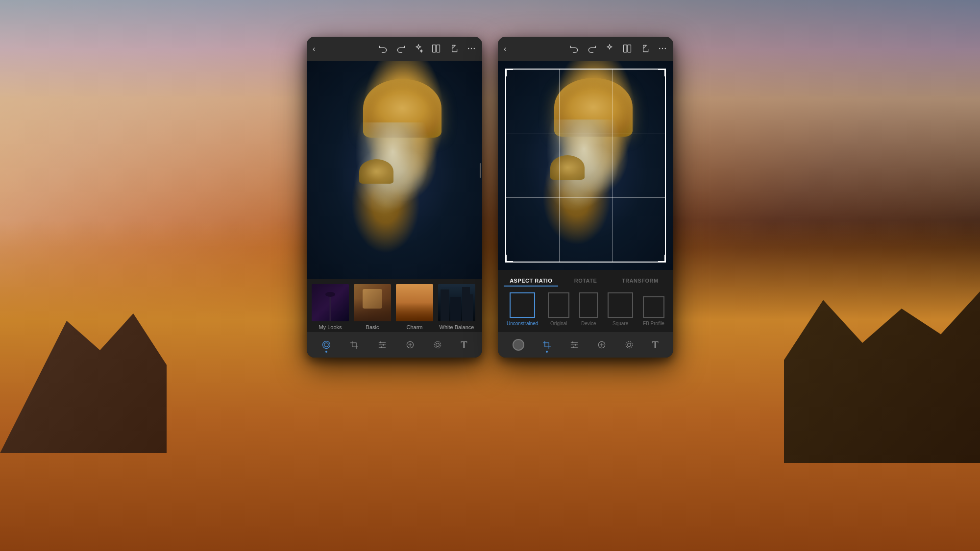 The height and width of the screenshot is (551, 980). I want to click on ratio-original: Original, so click(559, 310).